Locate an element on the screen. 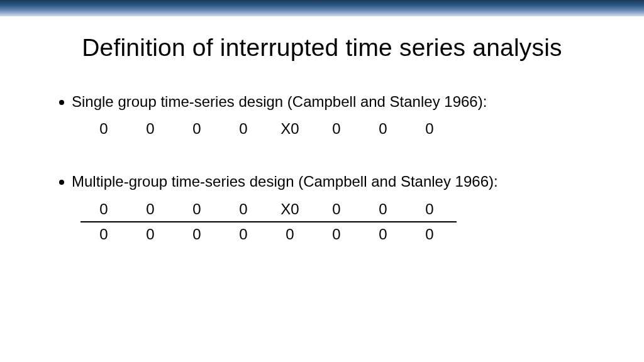 The width and height of the screenshot is (644, 362). slide-top-accent is located at coordinates (322, 8).